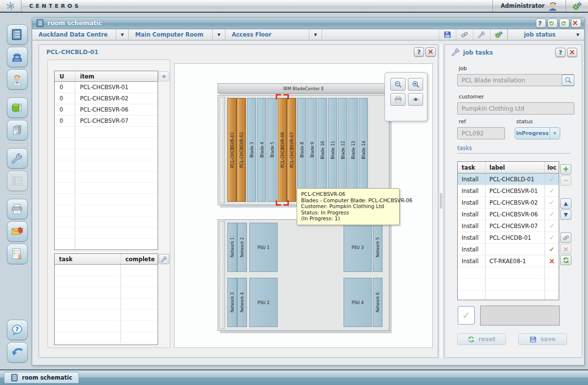 This screenshot has width=588, height=385. What do you see at coordinates (568, 80) in the screenshot?
I see `job-search-button` at bounding box center [568, 80].